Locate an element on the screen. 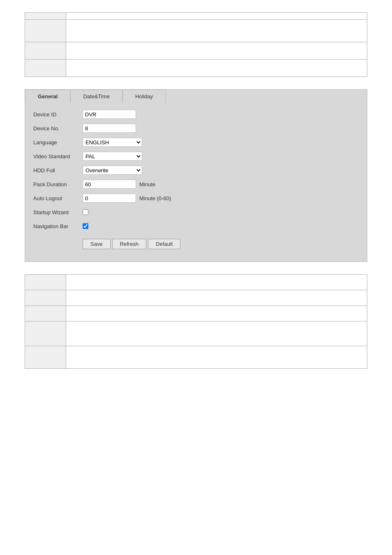 This screenshot has width=392, height=555. device-id-row: Device ID is located at coordinates (196, 114).